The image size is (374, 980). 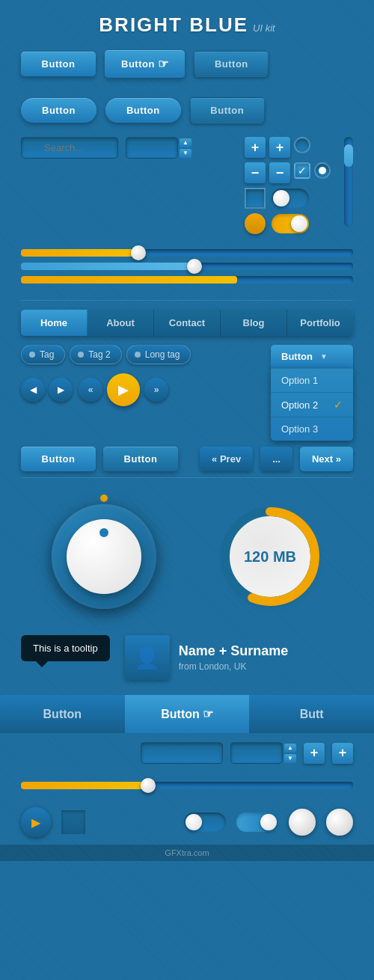 I want to click on toggle-off, so click(x=290, y=198).